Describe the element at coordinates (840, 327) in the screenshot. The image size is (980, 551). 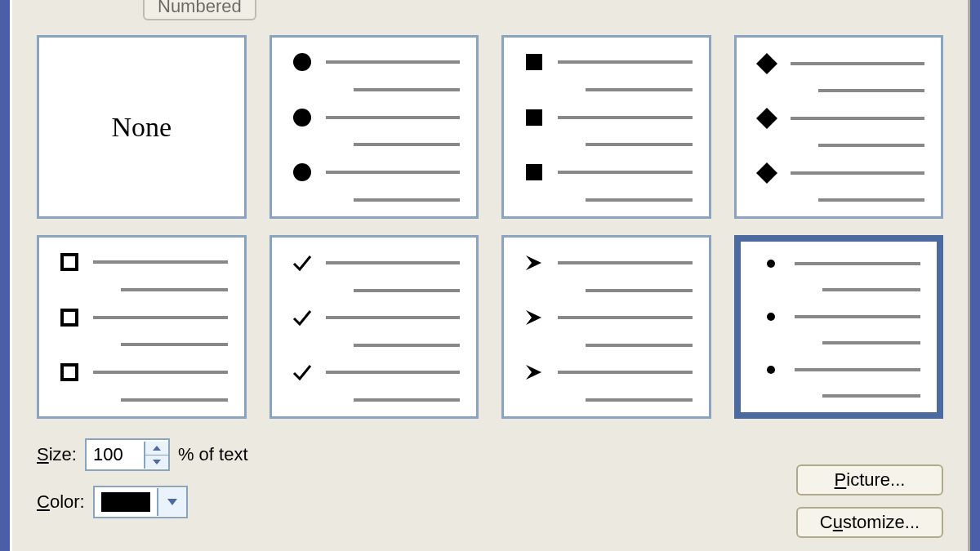
I see `bullet-tile-small-dot` at that location.